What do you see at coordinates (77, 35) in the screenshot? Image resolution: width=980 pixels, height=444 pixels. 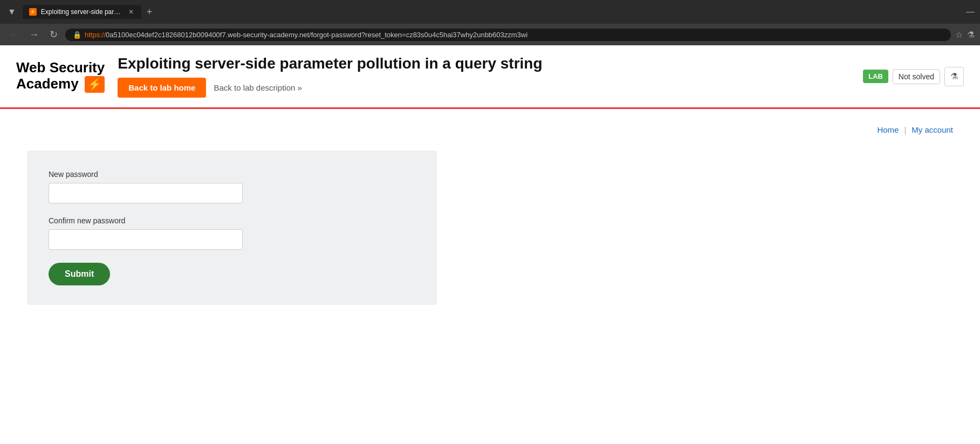 I see `security-icon: 🔒` at bounding box center [77, 35].